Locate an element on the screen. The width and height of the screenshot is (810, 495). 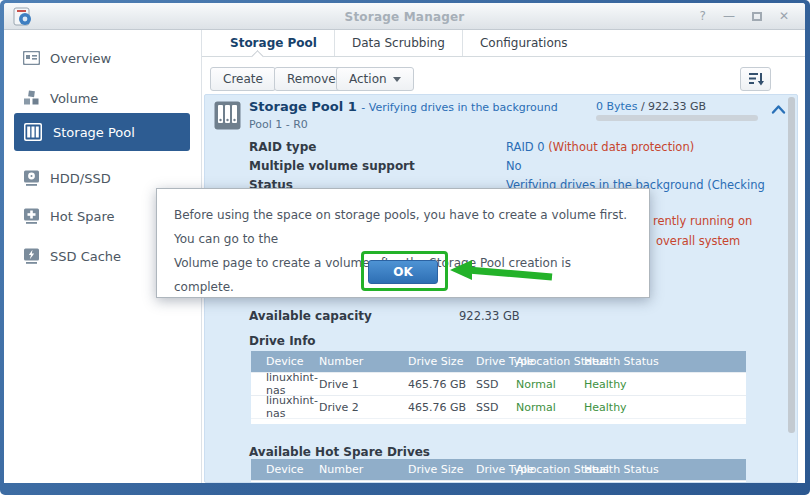
minimize-icon: — is located at coordinates (729, 16).